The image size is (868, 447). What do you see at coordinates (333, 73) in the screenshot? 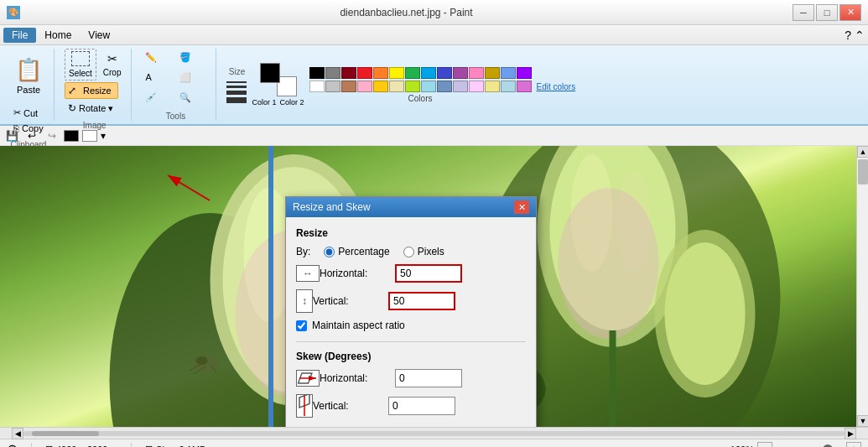
I see `palette-gray` at bounding box center [333, 73].